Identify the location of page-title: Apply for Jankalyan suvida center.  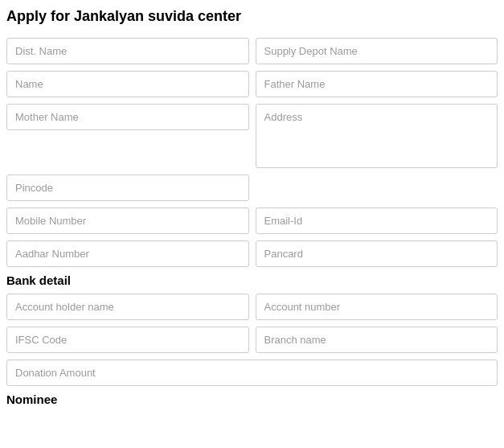
(252, 16).